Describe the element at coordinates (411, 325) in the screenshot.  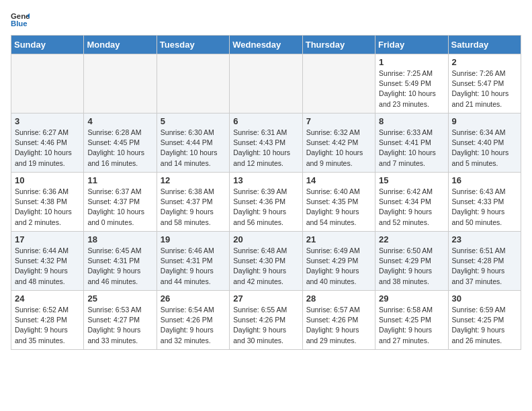
I see `day-info: Sunrise: 6:58 AM Sunset: 4:25 PM Dayligh…` at that location.